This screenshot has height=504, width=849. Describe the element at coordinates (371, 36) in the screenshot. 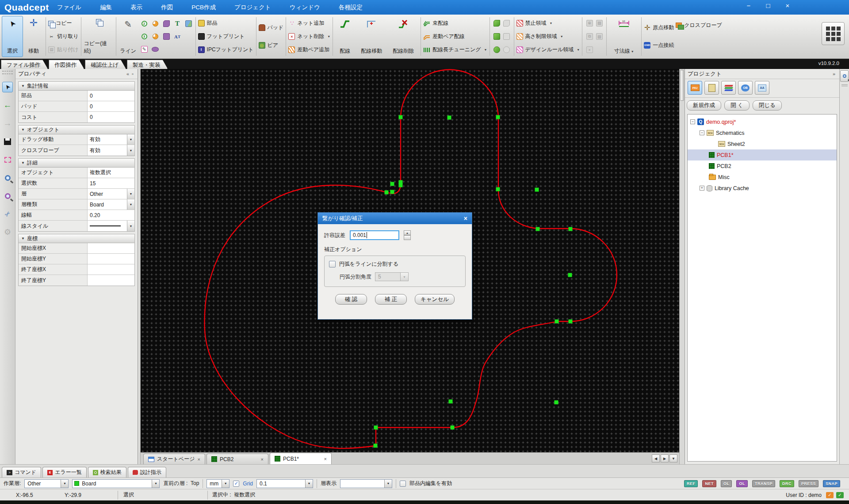

I see `route-move-button: 配線移動` at that location.